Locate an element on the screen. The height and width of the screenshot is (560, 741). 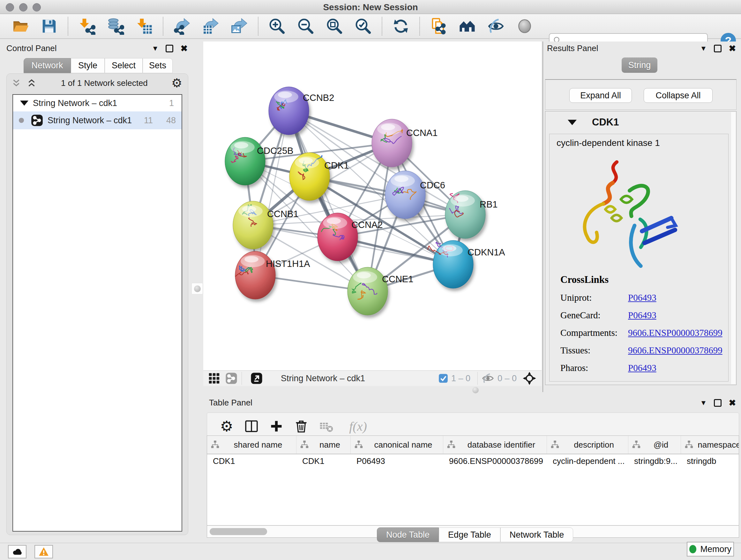
export-network-button is located at coordinates (182, 26).